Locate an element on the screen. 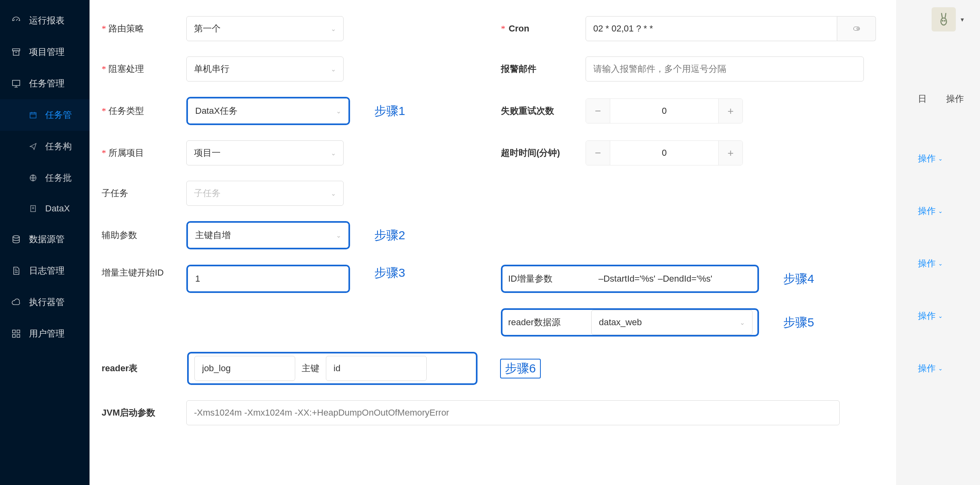 The image size is (980, 485). input-inc-start-id is located at coordinates (268, 279).